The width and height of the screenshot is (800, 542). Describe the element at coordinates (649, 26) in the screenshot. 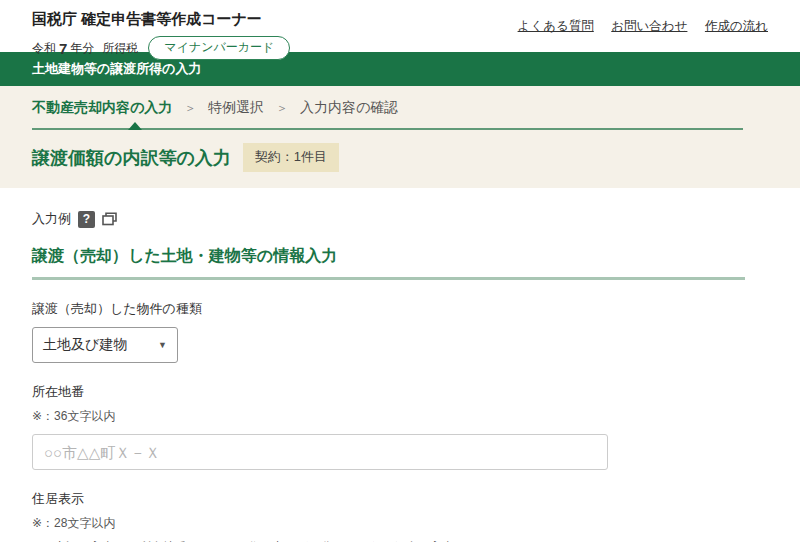

I see `contact-link: お問い合わせ` at that location.